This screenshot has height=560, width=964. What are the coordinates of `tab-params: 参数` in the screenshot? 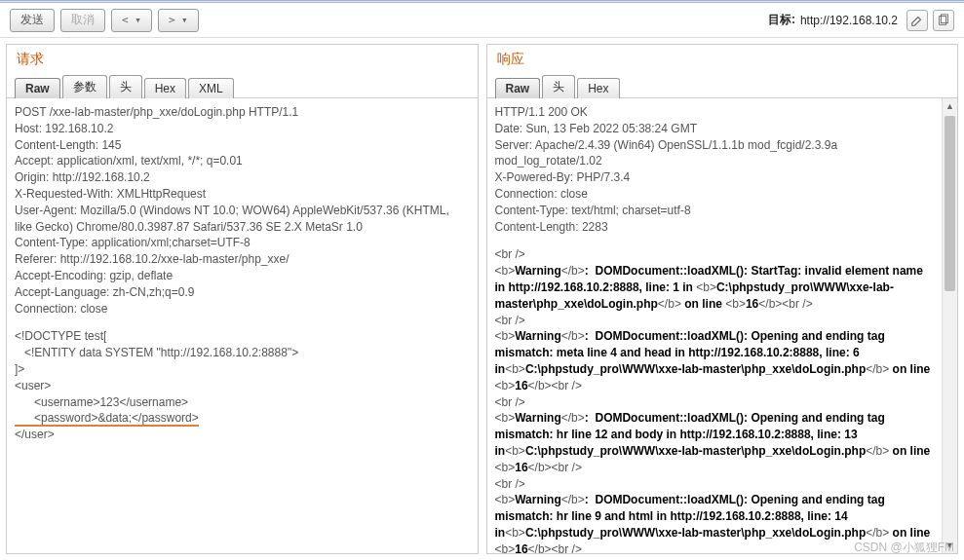 It's located at (85, 87).